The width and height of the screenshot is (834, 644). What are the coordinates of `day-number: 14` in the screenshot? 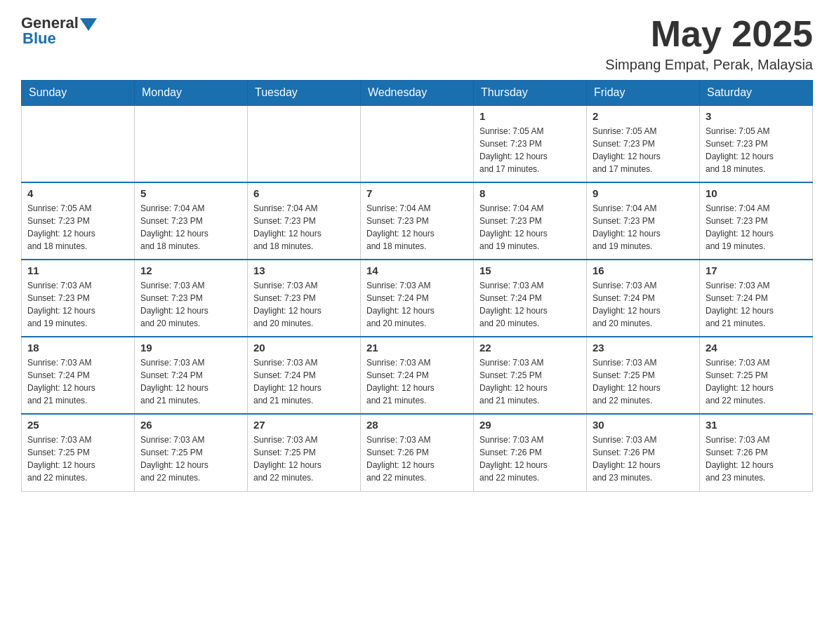 It's located at (417, 271).